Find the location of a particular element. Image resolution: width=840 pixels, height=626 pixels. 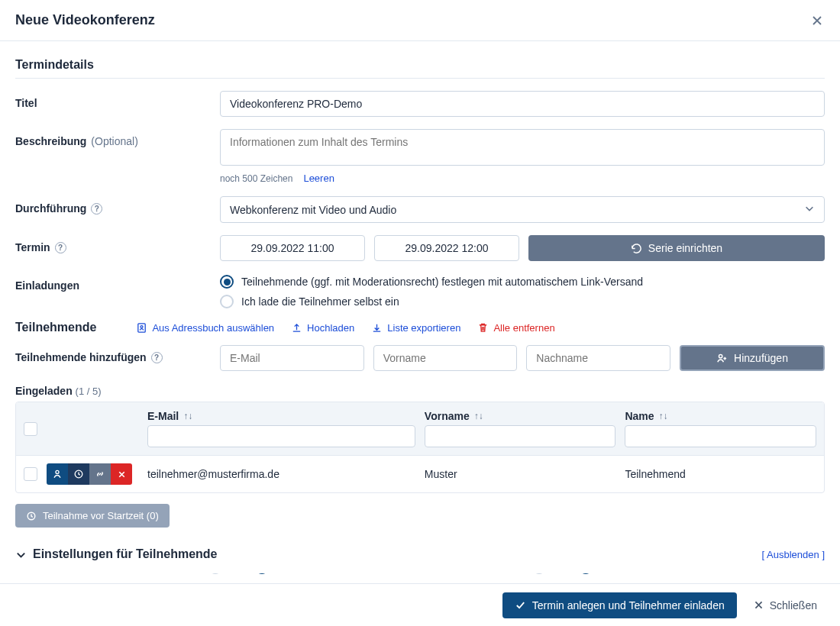

close-label: Schließen is located at coordinates (793, 605).